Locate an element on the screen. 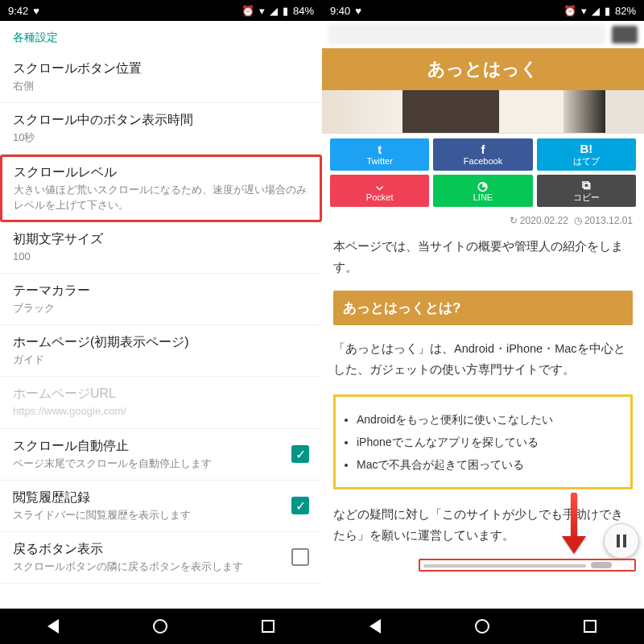 Image resolution: width=644 pixels, height=644 pixels. share-icon: ⧉ is located at coordinates (586, 185).